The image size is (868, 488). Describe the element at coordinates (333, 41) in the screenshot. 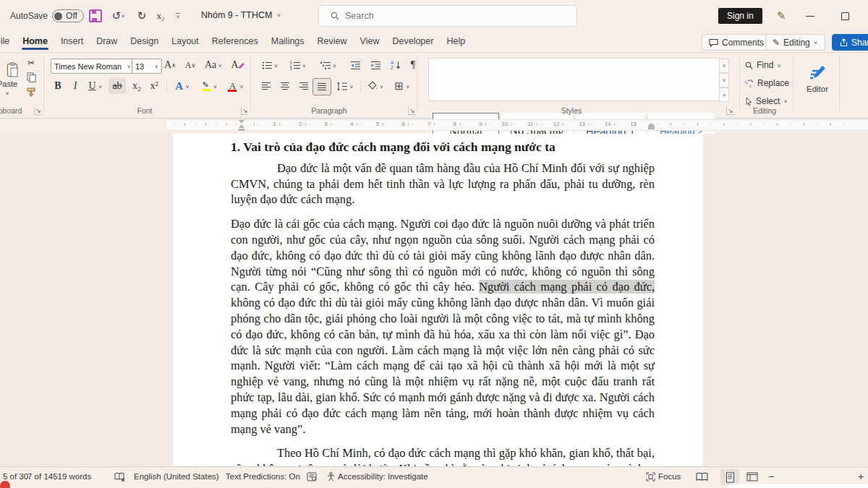

I see `tab-review: Review` at that location.